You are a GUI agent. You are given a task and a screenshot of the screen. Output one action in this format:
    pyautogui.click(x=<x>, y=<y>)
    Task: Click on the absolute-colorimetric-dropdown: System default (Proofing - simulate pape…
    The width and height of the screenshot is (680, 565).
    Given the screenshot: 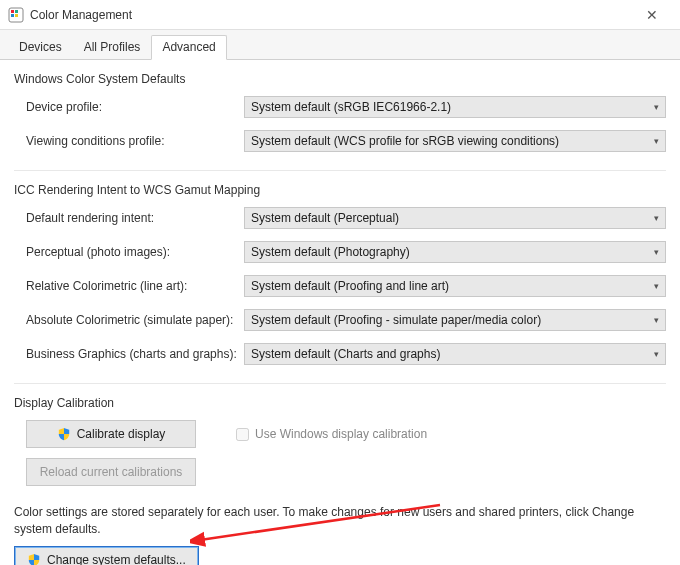 What is the action you would take?
    pyautogui.click(x=455, y=320)
    